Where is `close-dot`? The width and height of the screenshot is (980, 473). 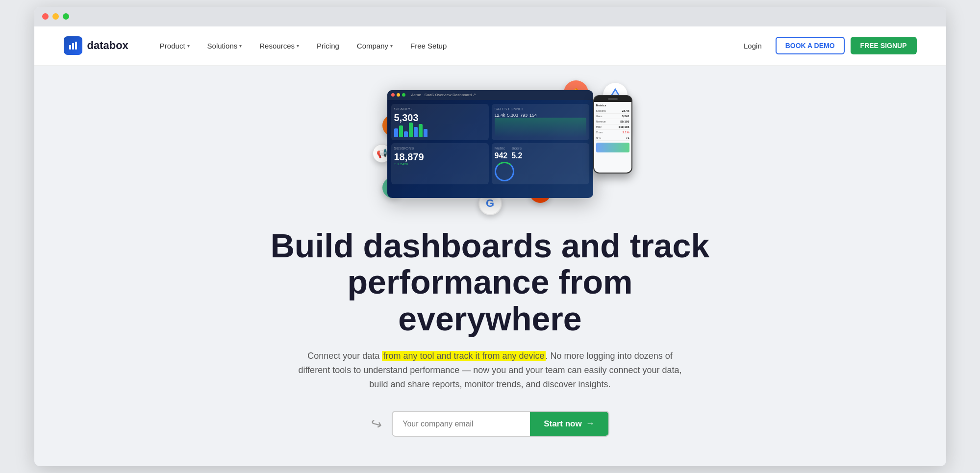 close-dot is located at coordinates (45, 17).